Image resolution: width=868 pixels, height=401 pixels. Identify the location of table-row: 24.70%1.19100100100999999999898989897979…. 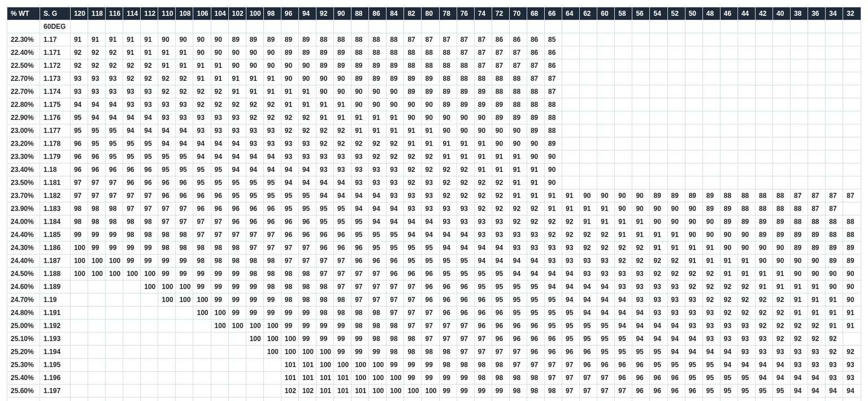
(434, 300).